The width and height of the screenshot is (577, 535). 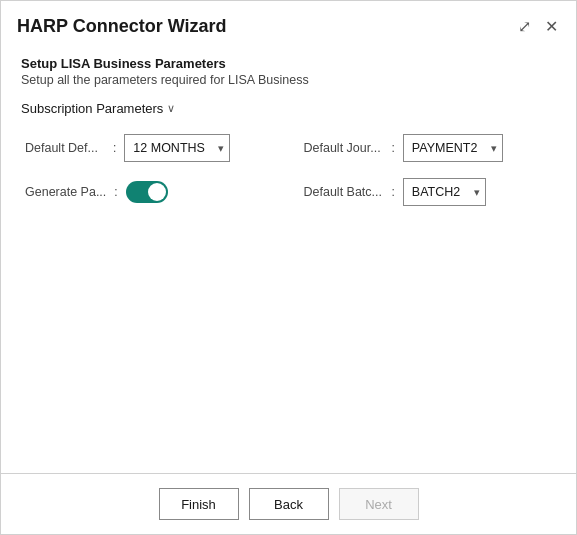 I want to click on finish-button: Finish, so click(x=199, y=504).